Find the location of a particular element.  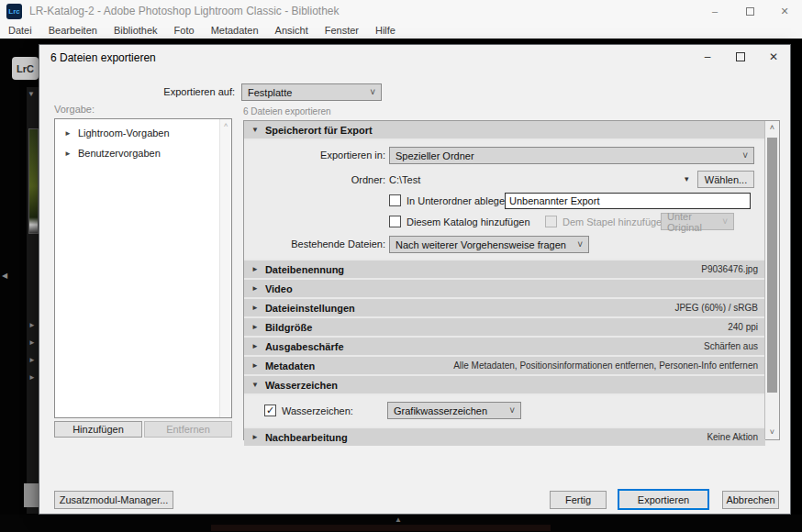

plugin-manager-button: Zusatzmodul-Manager... is located at coordinates (114, 500).